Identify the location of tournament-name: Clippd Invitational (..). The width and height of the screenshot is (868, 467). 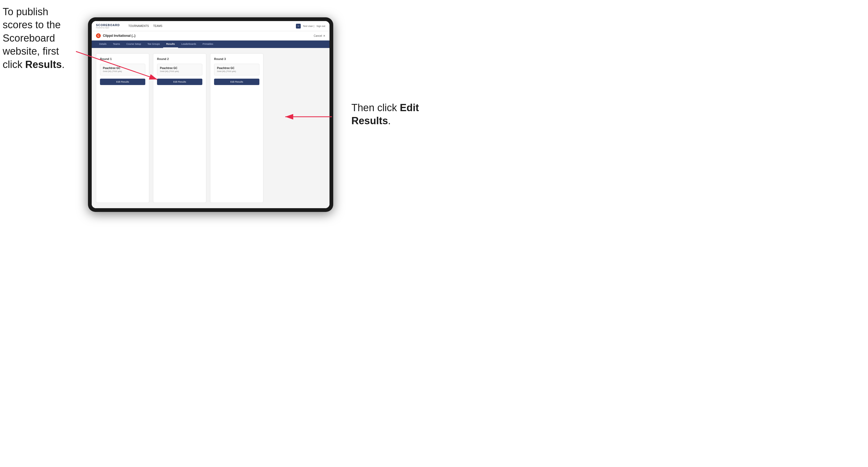
(119, 36).